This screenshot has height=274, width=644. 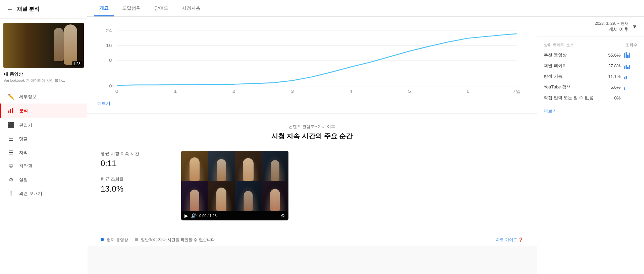 I want to click on tab-reach: 도달범위, so click(x=131, y=8).